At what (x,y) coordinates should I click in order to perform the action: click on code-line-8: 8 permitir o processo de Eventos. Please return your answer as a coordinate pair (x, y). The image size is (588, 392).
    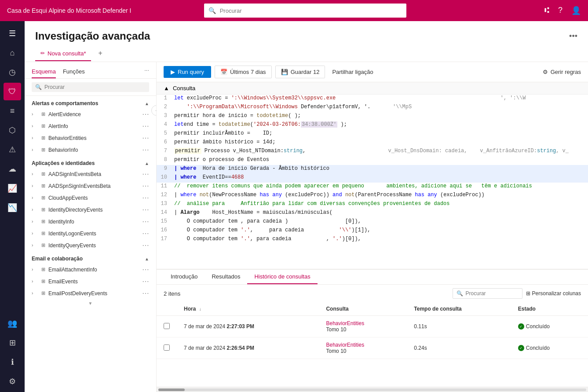
    Looking at the image, I should click on (372, 161).